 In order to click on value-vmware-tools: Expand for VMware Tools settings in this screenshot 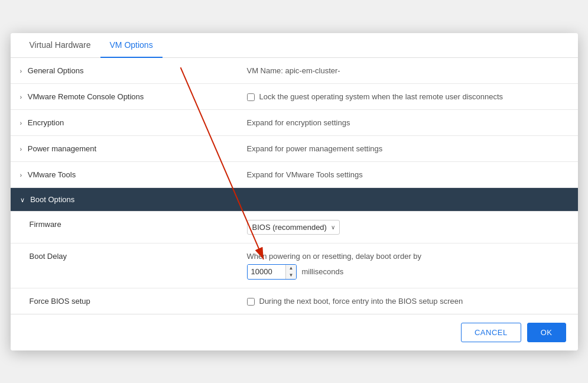, I will do `click(305, 175)`.